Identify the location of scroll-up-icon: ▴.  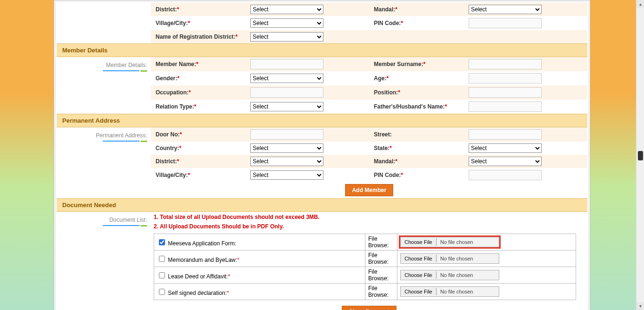
(640, 4).